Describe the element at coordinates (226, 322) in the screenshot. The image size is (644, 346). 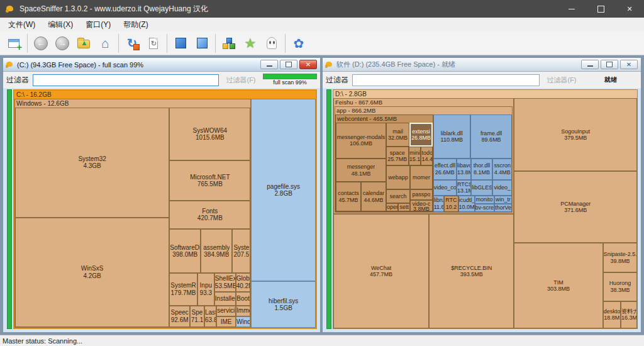
I see `cell-ime: IME` at that location.